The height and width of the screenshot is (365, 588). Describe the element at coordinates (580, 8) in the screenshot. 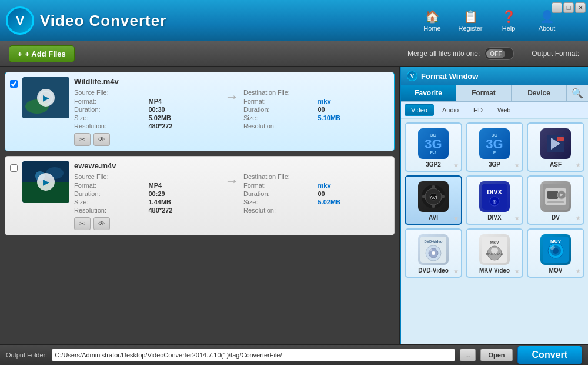

I see `close-button: ✕` at that location.